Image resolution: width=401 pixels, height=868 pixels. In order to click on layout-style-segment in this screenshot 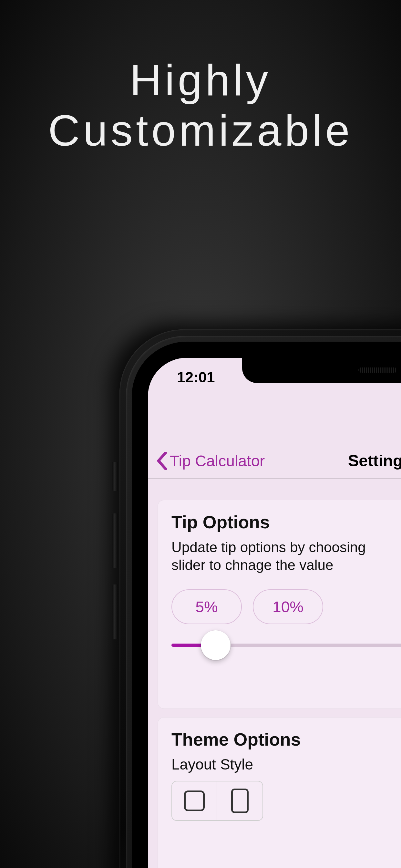, I will do `click(217, 801)`.